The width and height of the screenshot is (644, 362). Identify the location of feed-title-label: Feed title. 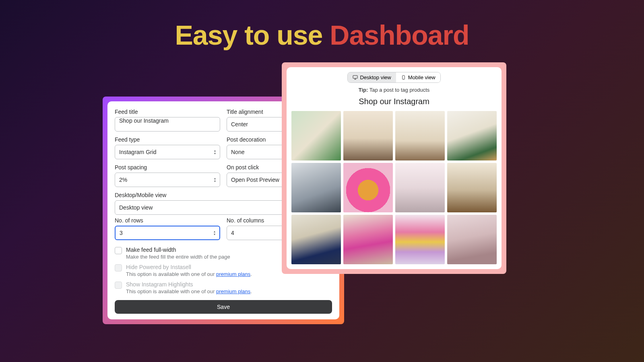
(167, 112).